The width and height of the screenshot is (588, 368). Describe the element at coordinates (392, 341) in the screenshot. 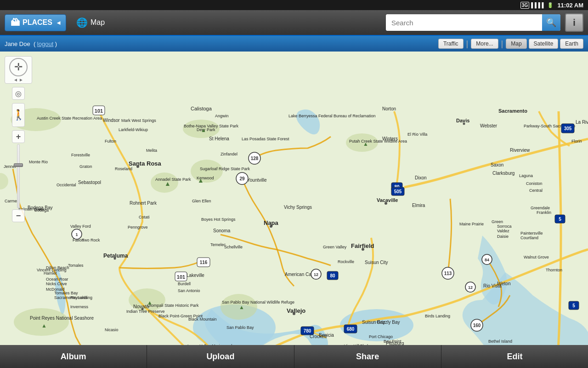

I see `svg-text: Bay Point` at that location.